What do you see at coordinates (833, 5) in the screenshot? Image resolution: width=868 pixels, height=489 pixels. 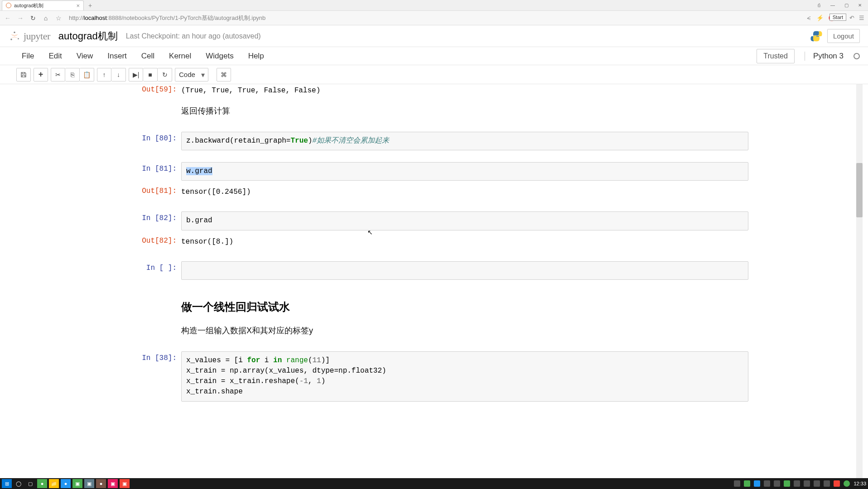 I see `minimize-icon: —` at bounding box center [833, 5].